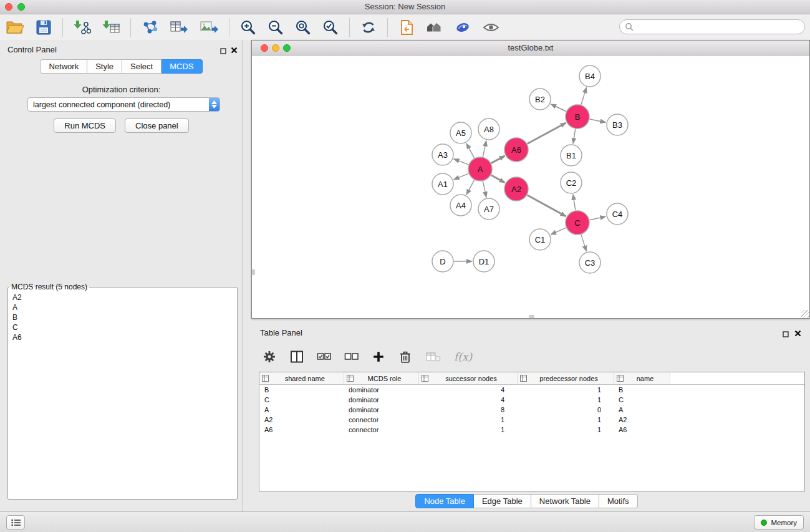  Describe the element at coordinates (503, 501) in the screenshot. I see `tab-edge-table: Edge Table` at that location.